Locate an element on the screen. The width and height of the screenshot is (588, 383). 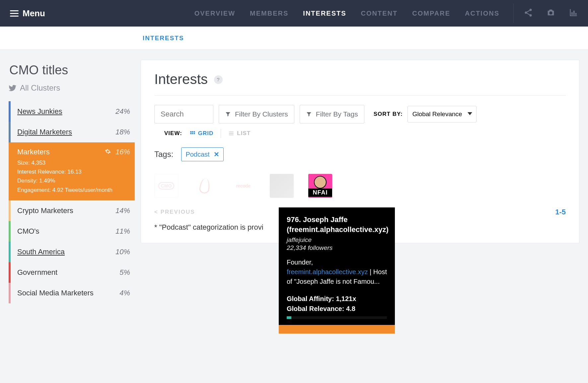
navbar: Menu OVERVIEW MEMBERS INTERESTS CONTENT … is located at coordinates (294, 13).